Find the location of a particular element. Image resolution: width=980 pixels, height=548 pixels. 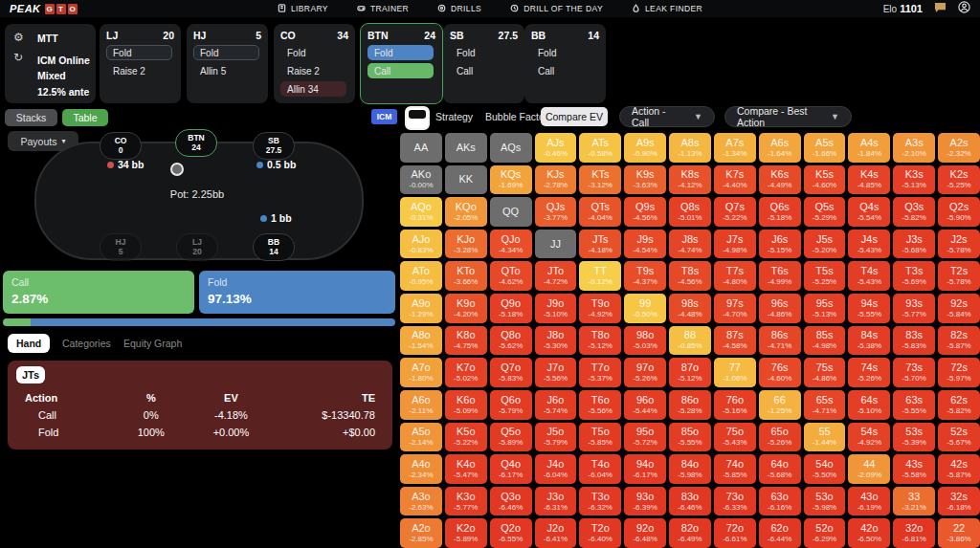

grid-cell-T8o: T8o-5.12% is located at coordinates (600, 340).